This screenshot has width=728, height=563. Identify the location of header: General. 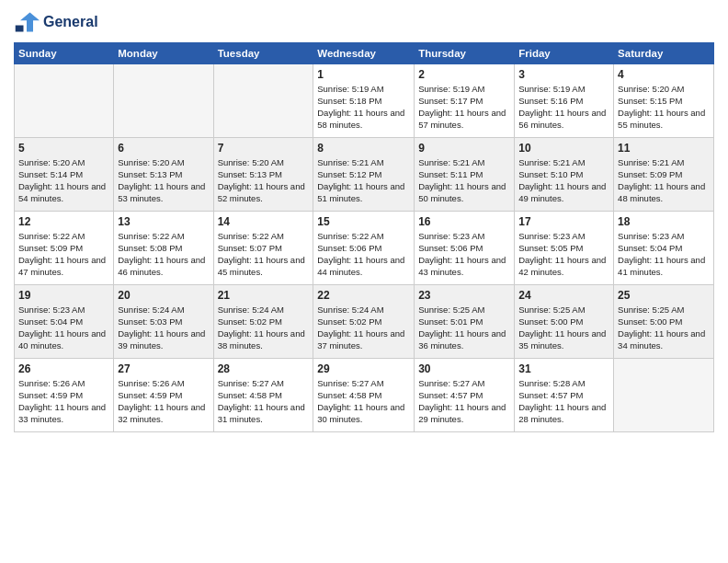
(364, 22).